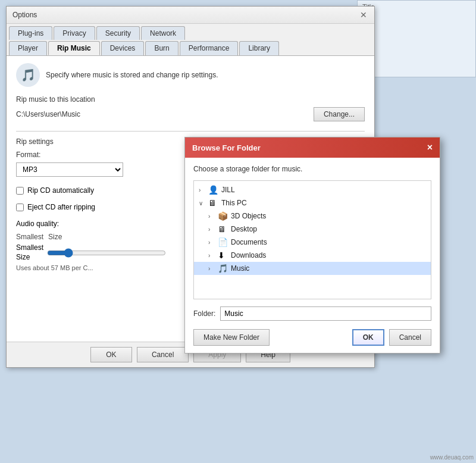 The width and height of the screenshot is (476, 463). I want to click on section-header: 🎵 Specify where music is stored and chan…, so click(190, 75).